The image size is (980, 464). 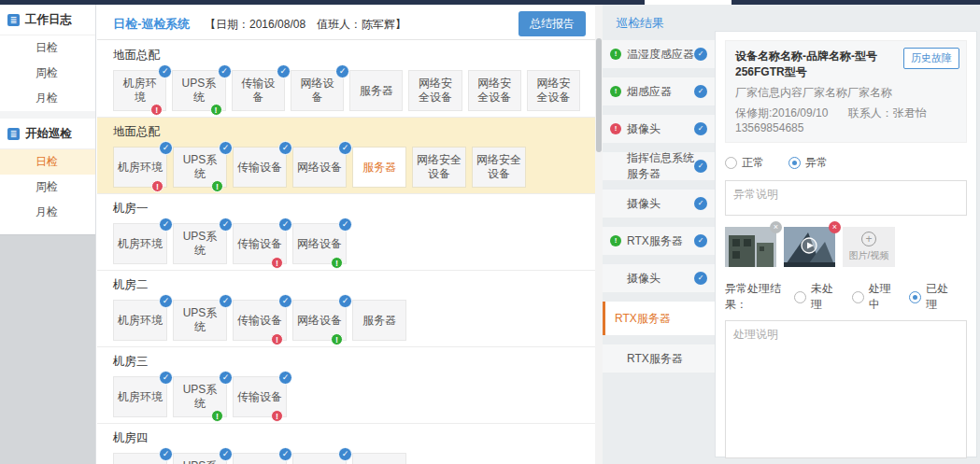 What do you see at coordinates (745, 162) in the screenshot?
I see `status-radio: 正常` at bounding box center [745, 162].